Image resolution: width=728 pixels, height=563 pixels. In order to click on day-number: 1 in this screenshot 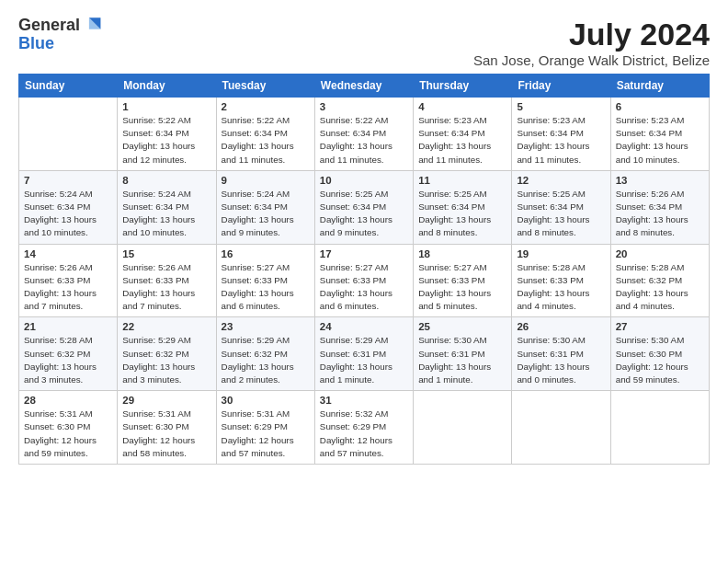, I will do `click(166, 107)`.